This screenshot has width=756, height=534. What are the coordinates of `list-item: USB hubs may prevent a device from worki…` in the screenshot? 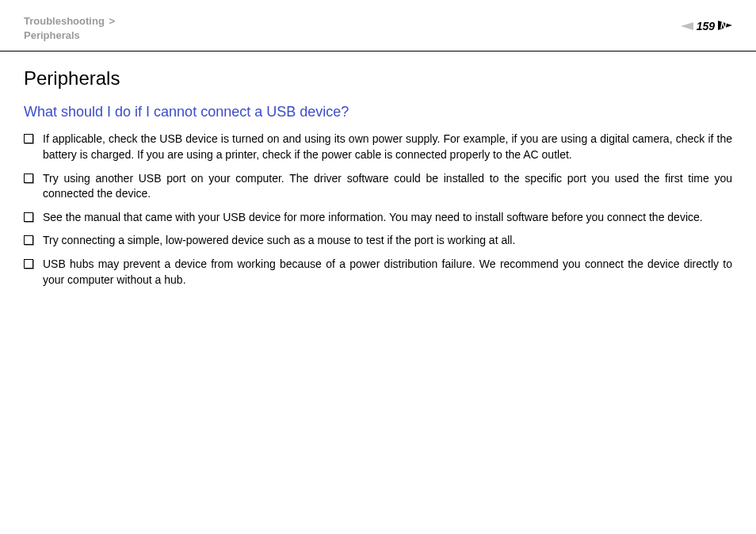 It's located at (378, 273).